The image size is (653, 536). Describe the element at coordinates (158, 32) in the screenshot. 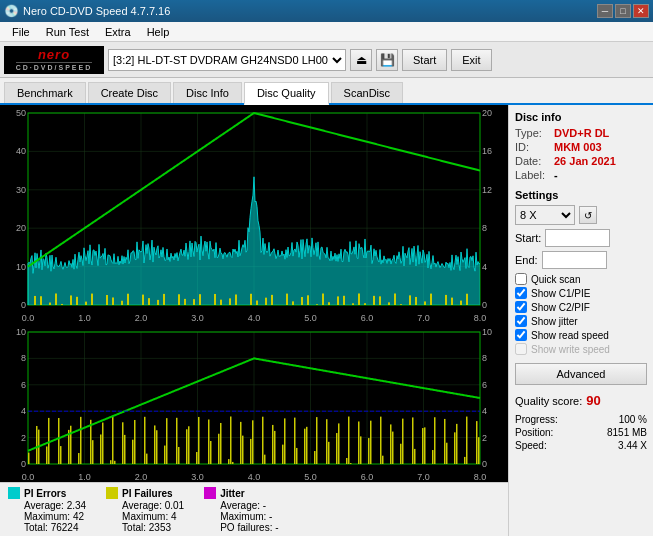

I see `menu-help: Help` at that location.